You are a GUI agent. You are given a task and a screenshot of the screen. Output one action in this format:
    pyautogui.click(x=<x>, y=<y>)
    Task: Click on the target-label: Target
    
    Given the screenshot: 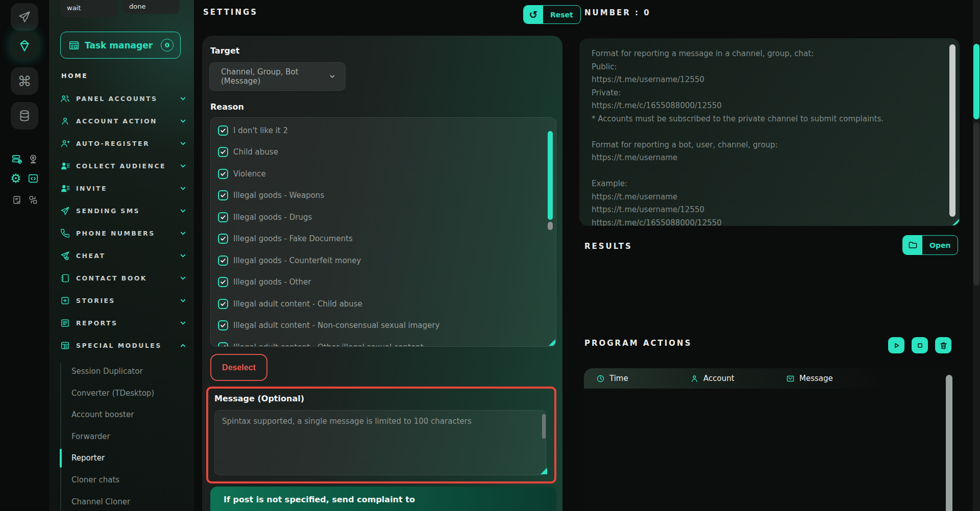 What is the action you would take?
    pyautogui.click(x=225, y=51)
    